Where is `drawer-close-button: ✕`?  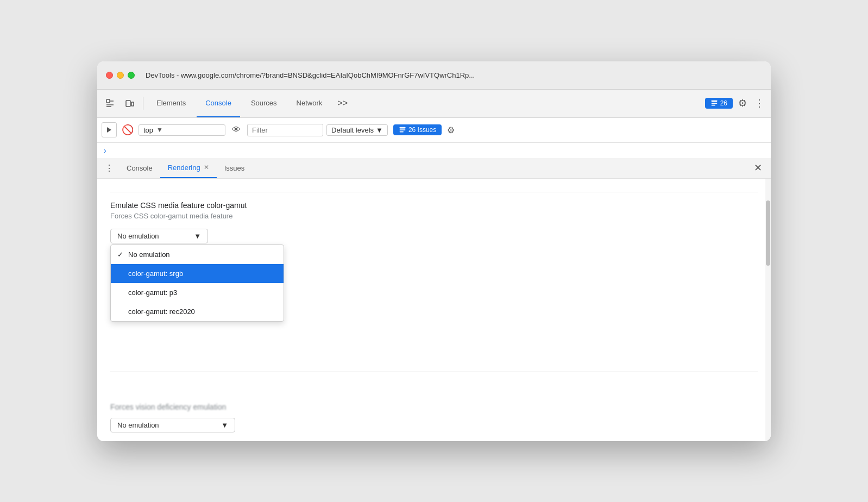
drawer-close-button: ✕ is located at coordinates (758, 168).